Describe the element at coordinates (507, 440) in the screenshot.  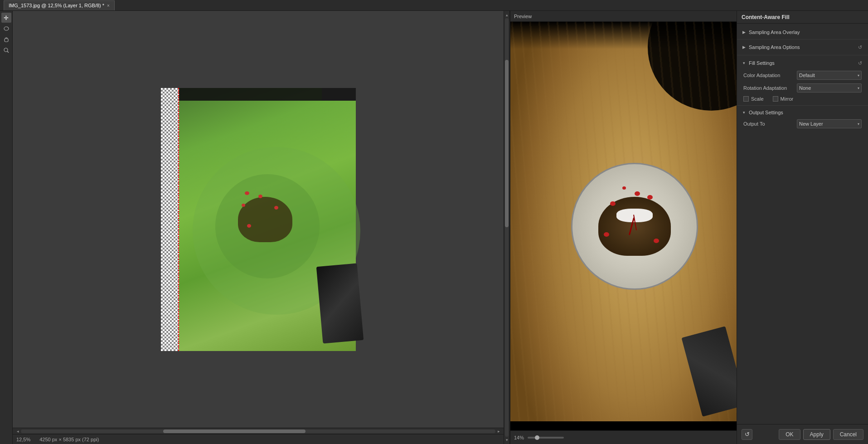
I see `scroll-down-arrow: ▾` at that location.